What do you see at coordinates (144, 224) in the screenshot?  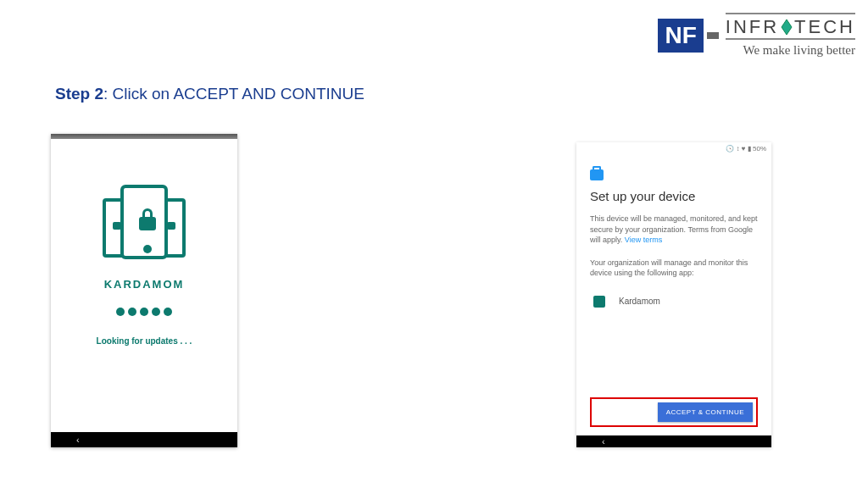 I see `devices-lock-icon` at bounding box center [144, 224].